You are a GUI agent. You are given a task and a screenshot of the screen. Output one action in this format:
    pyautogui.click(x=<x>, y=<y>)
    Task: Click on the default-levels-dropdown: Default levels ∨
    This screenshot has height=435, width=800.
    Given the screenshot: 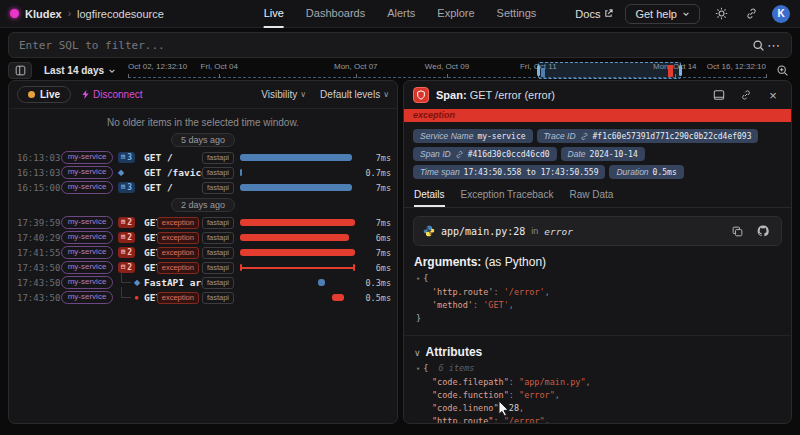 What is the action you would take?
    pyautogui.click(x=354, y=94)
    